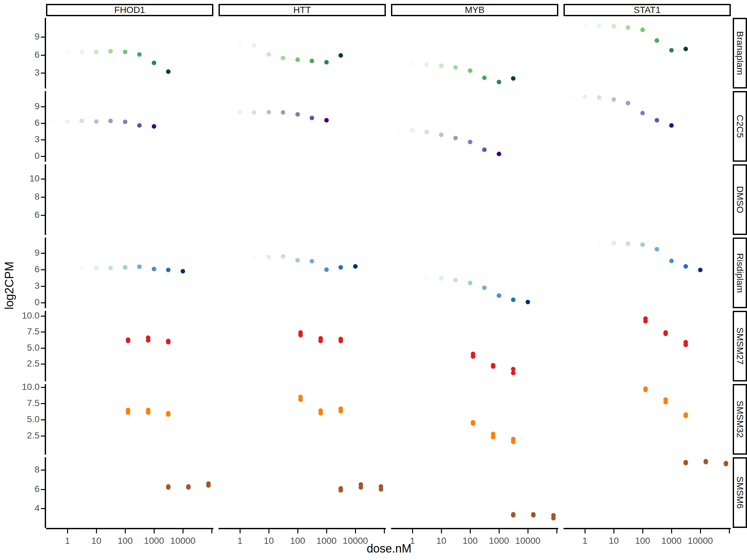  What do you see at coordinates (302, 273) in the screenshot?
I see `panel-htt-risdiplam` at bounding box center [302, 273].